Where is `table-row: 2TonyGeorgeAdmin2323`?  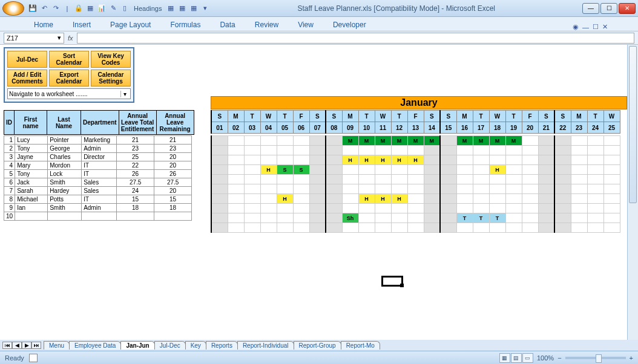 table-row: 2TonyGeorgeAdmin2323 is located at coordinates (98, 149).